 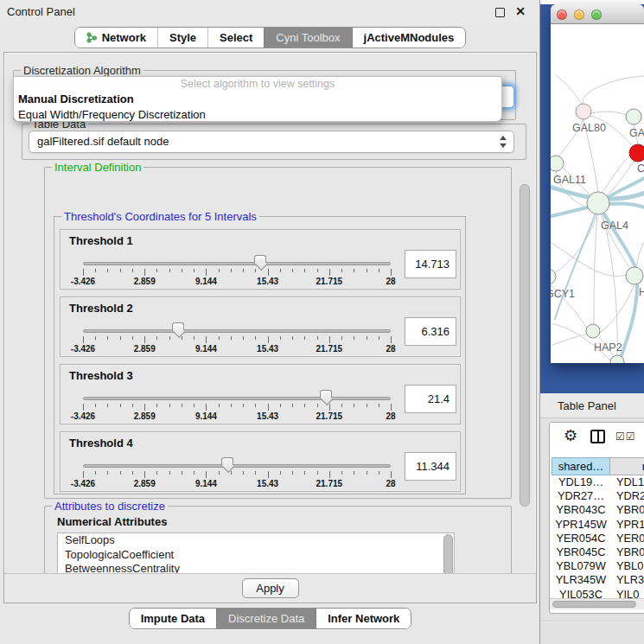 What do you see at coordinates (593, 331) in the screenshot?
I see `node-HAP2` at bounding box center [593, 331].